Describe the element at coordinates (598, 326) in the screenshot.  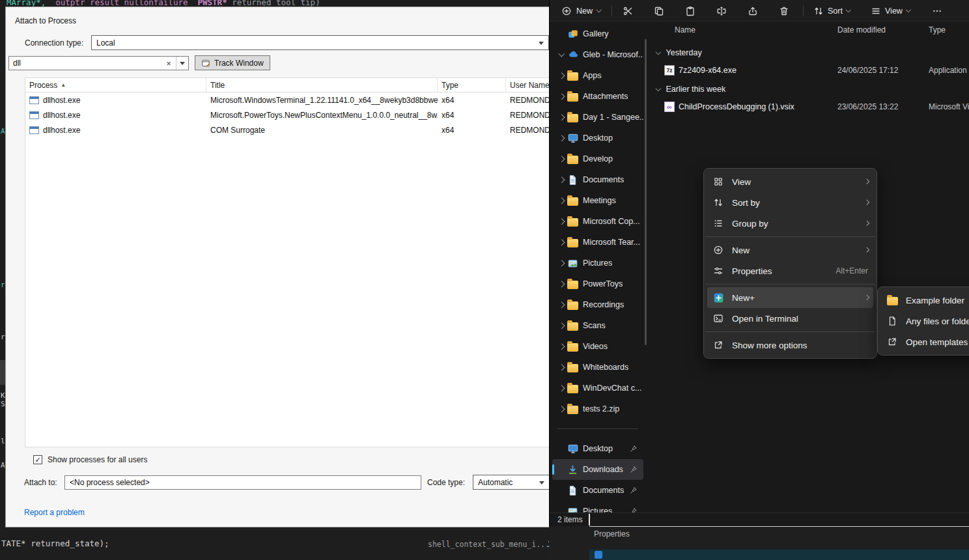
I see `sidebar-item-scans: Scans` at that location.